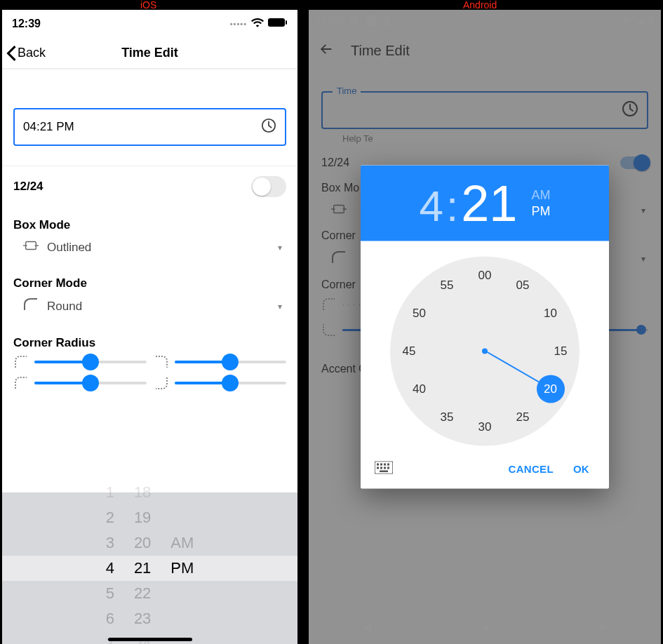 The height and width of the screenshot is (644, 663). I want to click on platform-label-ios: iOS, so click(149, 6).